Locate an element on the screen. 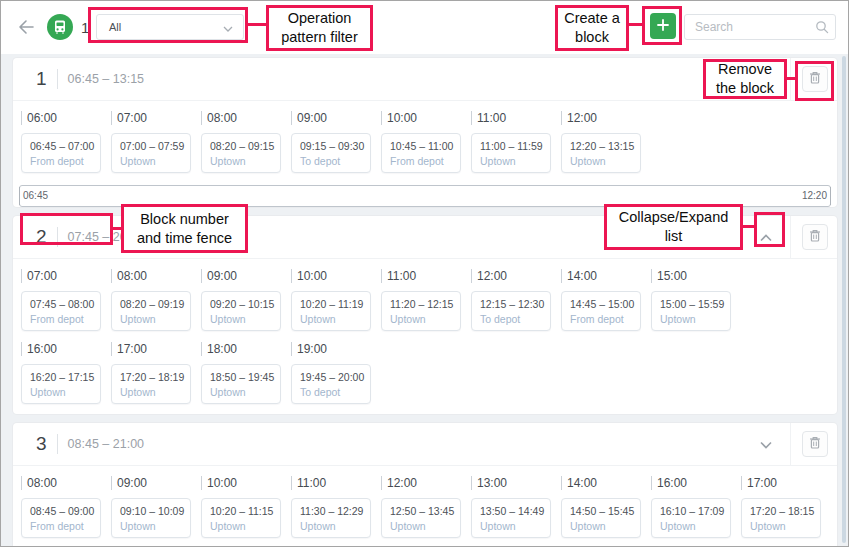 This screenshot has height=547, width=849. trip-card: 14:45 – 15:00From depot is located at coordinates (601, 311).